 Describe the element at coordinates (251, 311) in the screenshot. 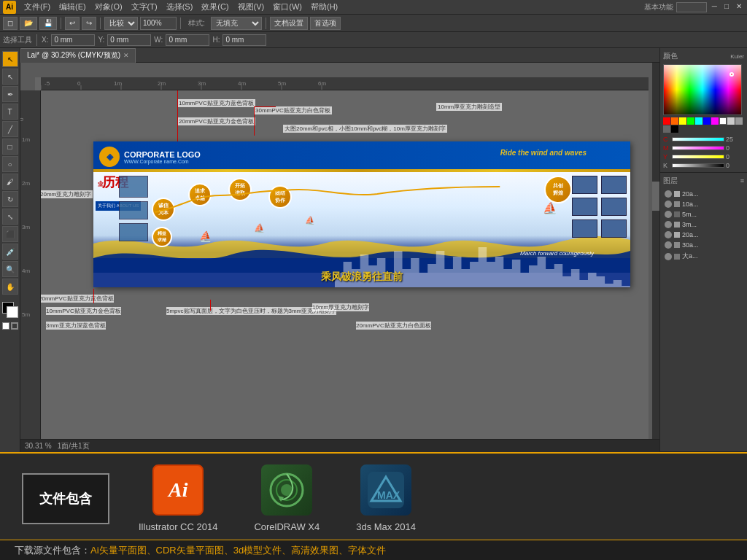

I see `anno-5mm-photo: 5mpvc贴写真面层，文字为白色亚压时，标题为3mm亚克力雕刻字` at that location.